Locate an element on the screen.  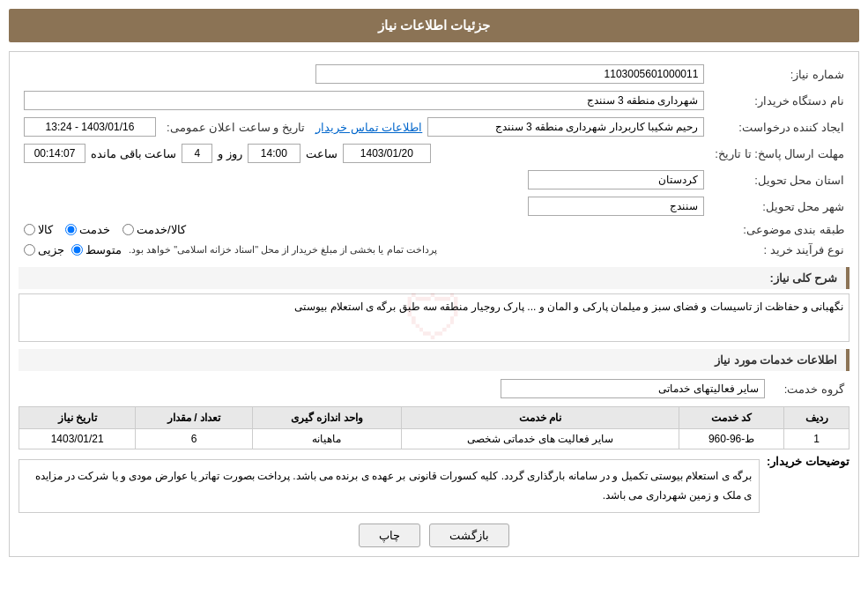
creator-input is located at coordinates (566, 127).